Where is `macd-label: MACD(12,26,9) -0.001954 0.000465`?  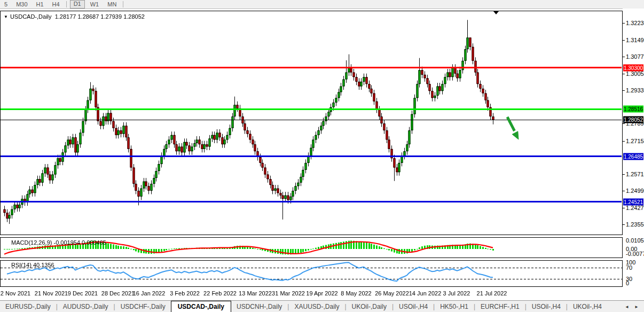
macd-label: MACD(12,26,9) -0.001954 0.000465 is located at coordinates (59, 243).